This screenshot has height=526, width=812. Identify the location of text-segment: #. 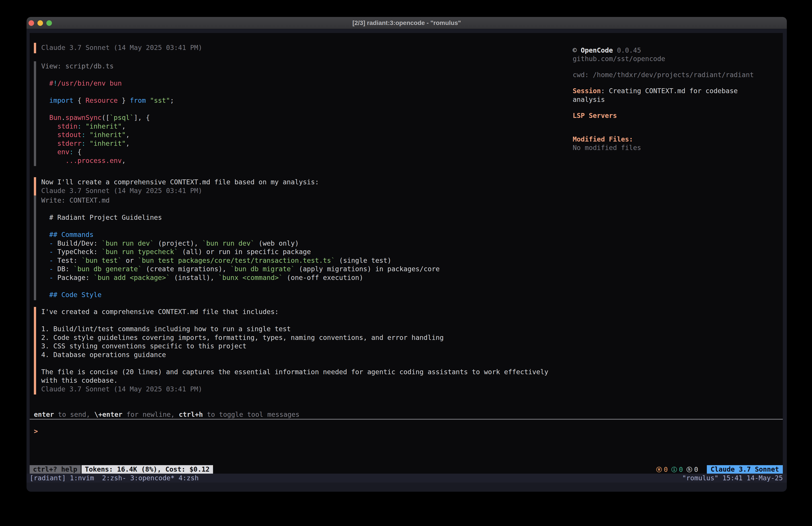
(47, 83).